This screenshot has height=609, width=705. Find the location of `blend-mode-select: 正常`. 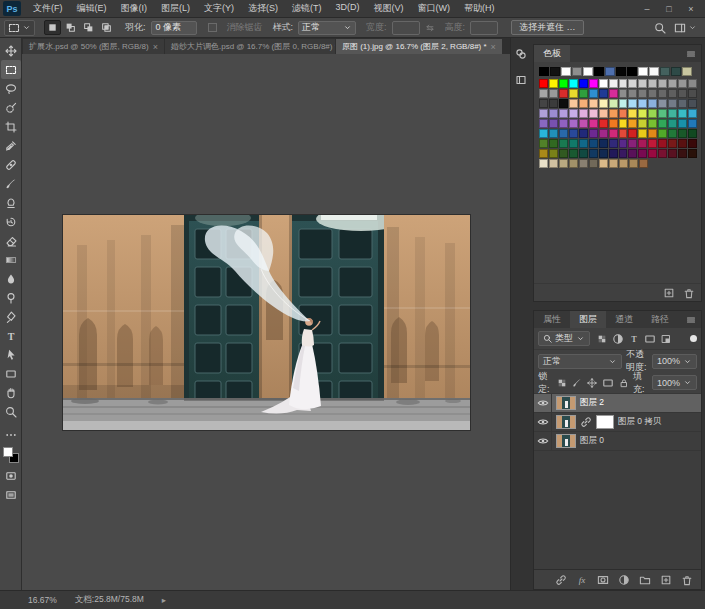

blend-mode-select: 正常 is located at coordinates (580, 362).